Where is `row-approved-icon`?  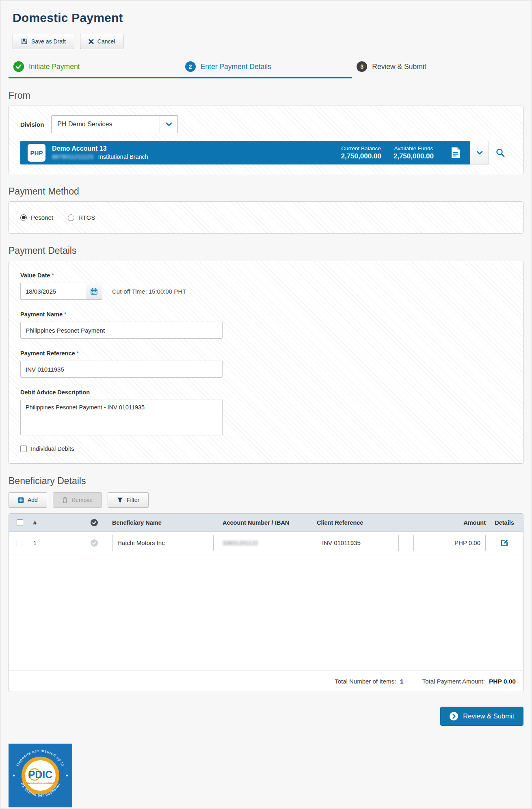
row-approved-icon is located at coordinates (94, 543).